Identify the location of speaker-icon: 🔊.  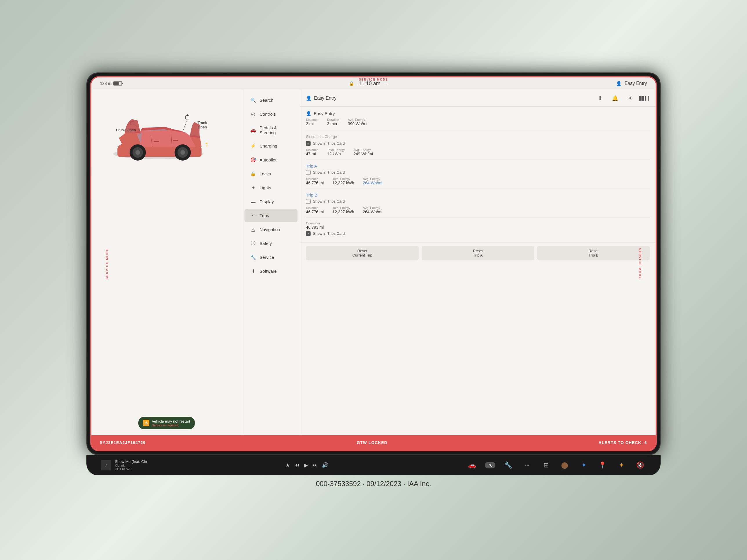
(325, 465).